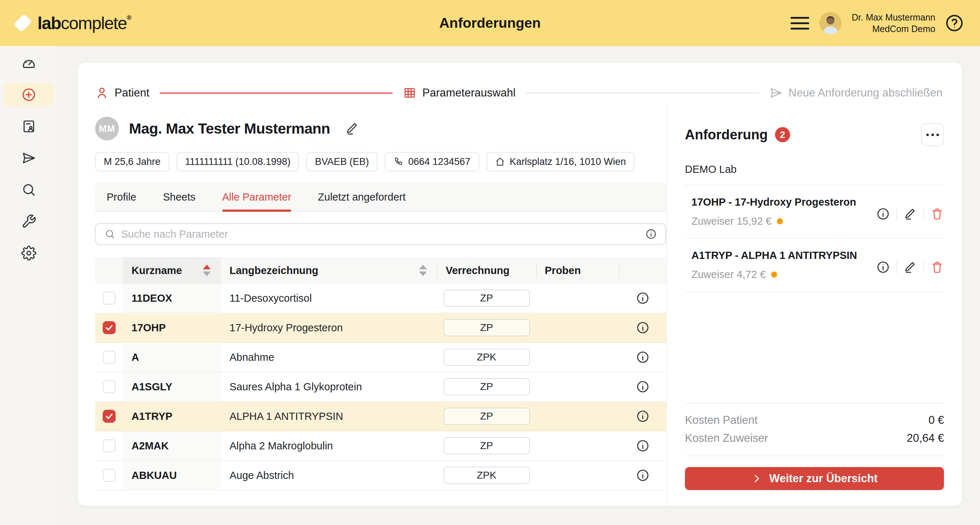  What do you see at coordinates (380, 162) in the screenshot?
I see `patient-chips: M 25,6 Jahre 1111111111 (10.08.1998) BVA…` at bounding box center [380, 162].